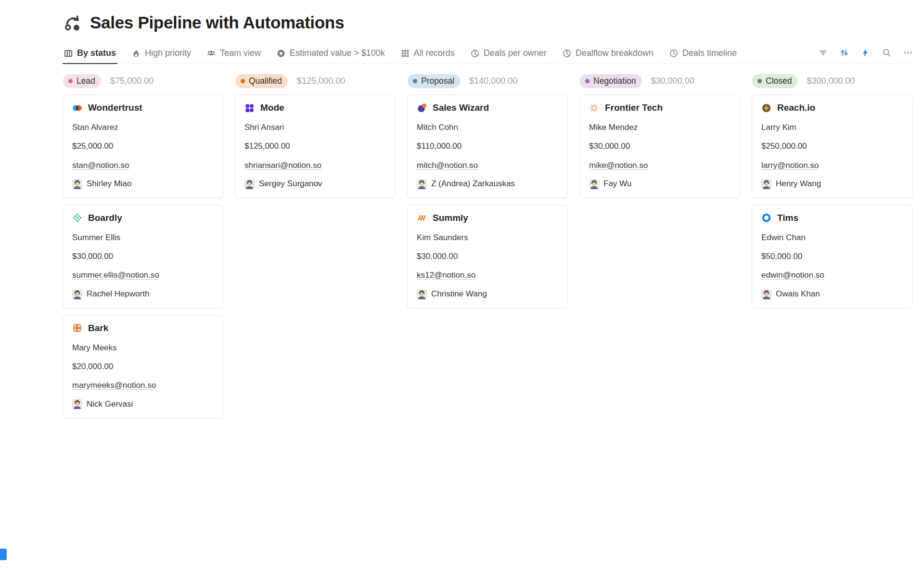  I want to click on card-email-link: edwin@notion.so, so click(832, 275).